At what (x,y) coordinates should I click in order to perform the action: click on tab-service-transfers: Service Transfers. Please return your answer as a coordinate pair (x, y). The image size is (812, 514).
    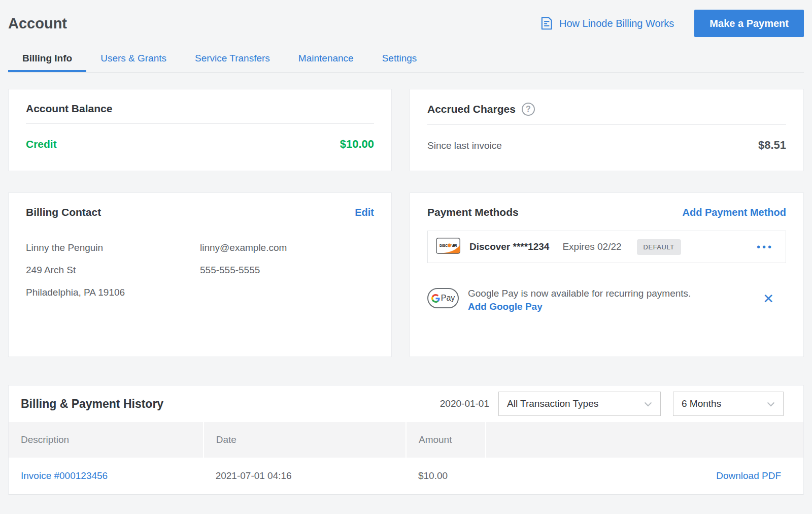
    Looking at the image, I should click on (232, 59).